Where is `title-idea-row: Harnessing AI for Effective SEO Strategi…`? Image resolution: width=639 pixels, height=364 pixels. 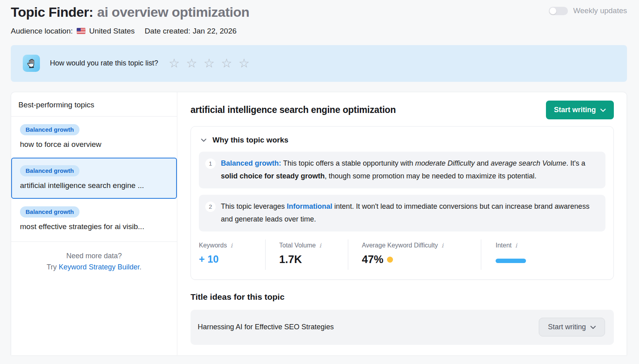 title-idea-row: Harnessing AI for Effective SEO Strategi… is located at coordinates (402, 327).